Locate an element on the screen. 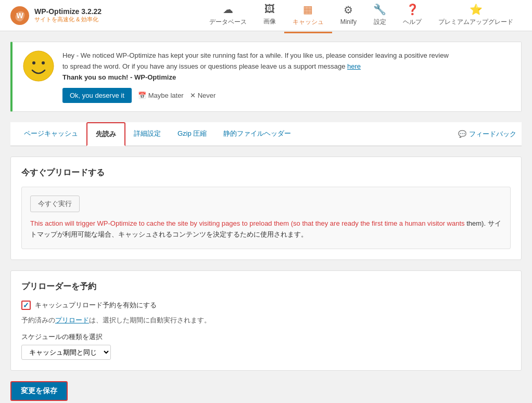 Image resolution: width=532 pixels, height=403 pixels. schedule-title: プリローダーを予約 is located at coordinates (266, 287).